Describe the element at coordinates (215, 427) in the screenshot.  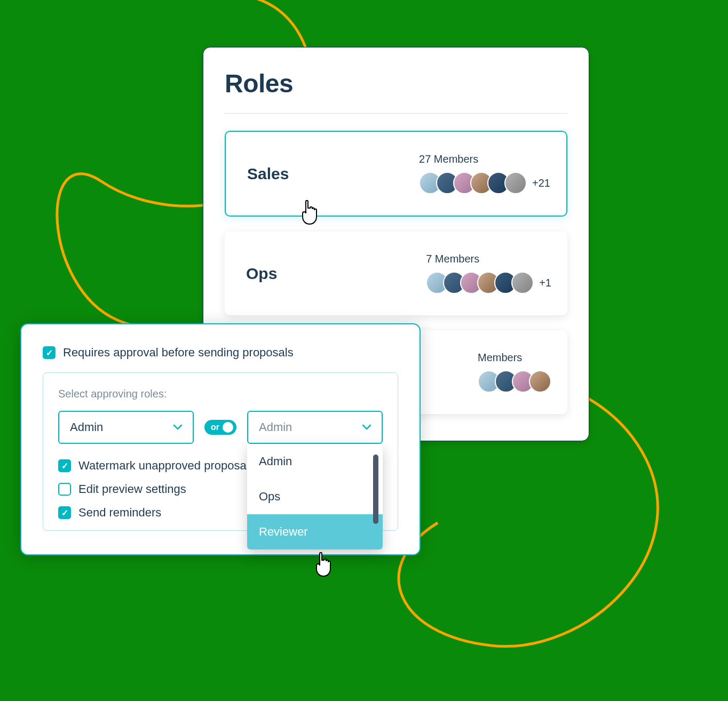
I see `or-label: or` at that location.